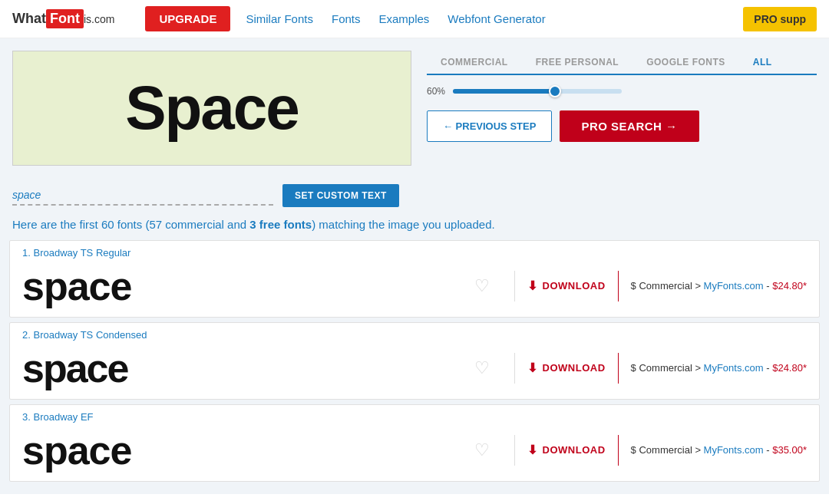 The width and height of the screenshot is (829, 504). What do you see at coordinates (622, 91) in the screenshot?
I see `slider-row: 60%` at bounding box center [622, 91].